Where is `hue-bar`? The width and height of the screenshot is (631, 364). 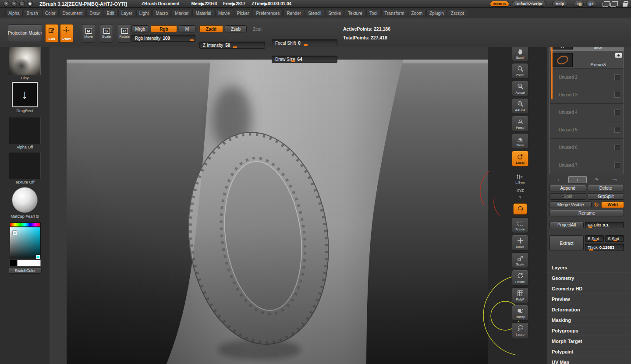
hue-bar is located at coordinates (25, 225).